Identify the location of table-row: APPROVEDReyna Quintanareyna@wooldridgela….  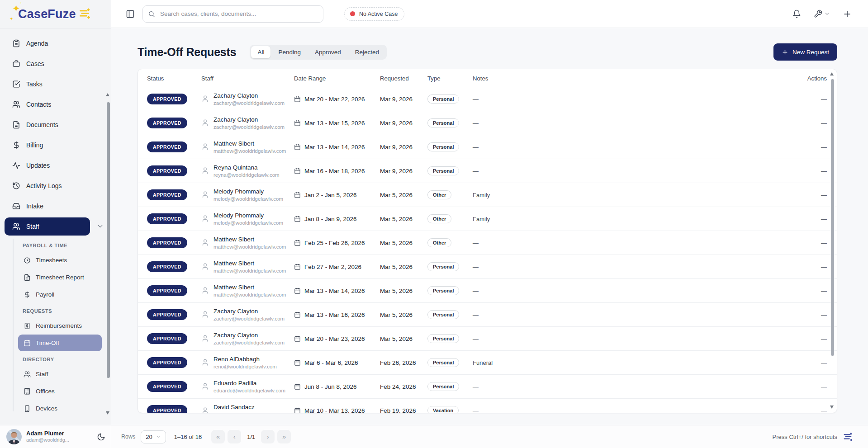
(488, 171).